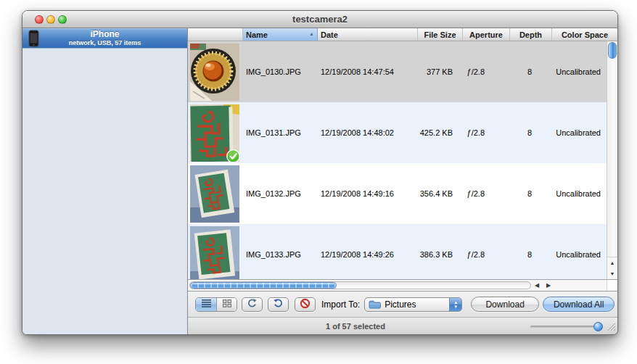  What do you see at coordinates (368, 255) in the screenshot?
I see `file-date: 12/19/2008 14:49:26` at bounding box center [368, 255].